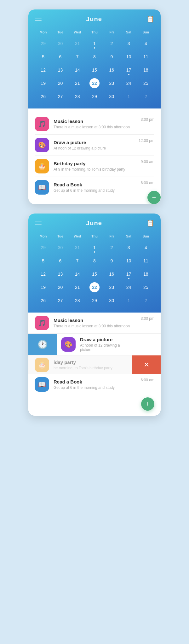 Image resolution: width=189 pixels, height=644 pixels. Describe the element at coordinates (151, 19) in the screenshot. I see `calendar-icon-btn-1: 📋` at that location.